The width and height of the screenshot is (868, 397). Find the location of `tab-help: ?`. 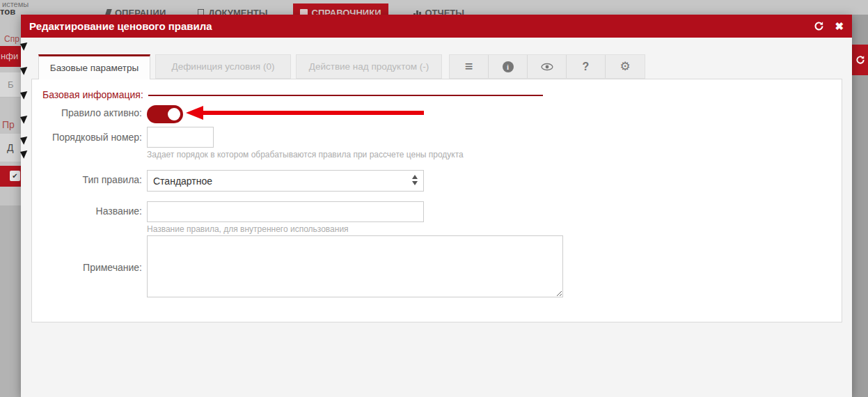

tab-help: ? is located at coordinates (586, 67).